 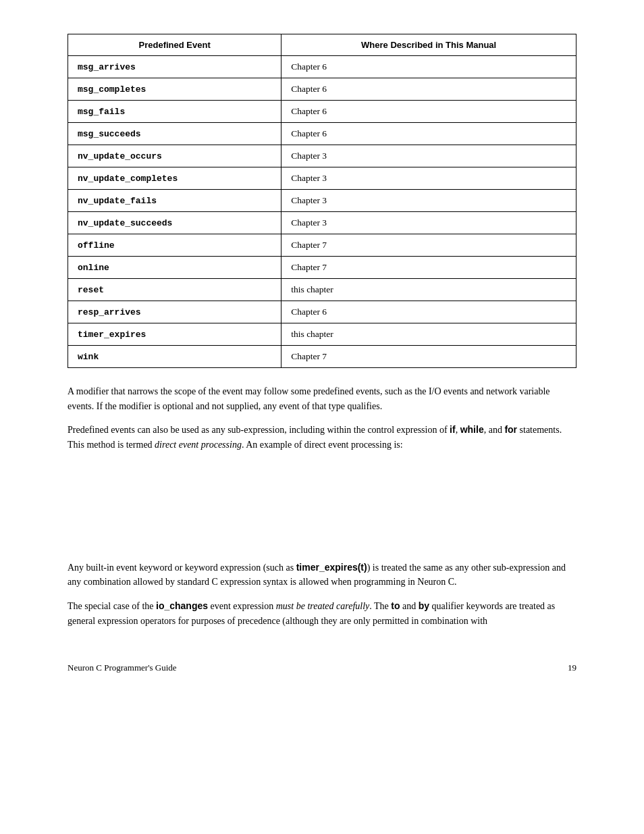 I want to click on p2-before: Predefined events can also be used as an…, so click(x=259, y=429).